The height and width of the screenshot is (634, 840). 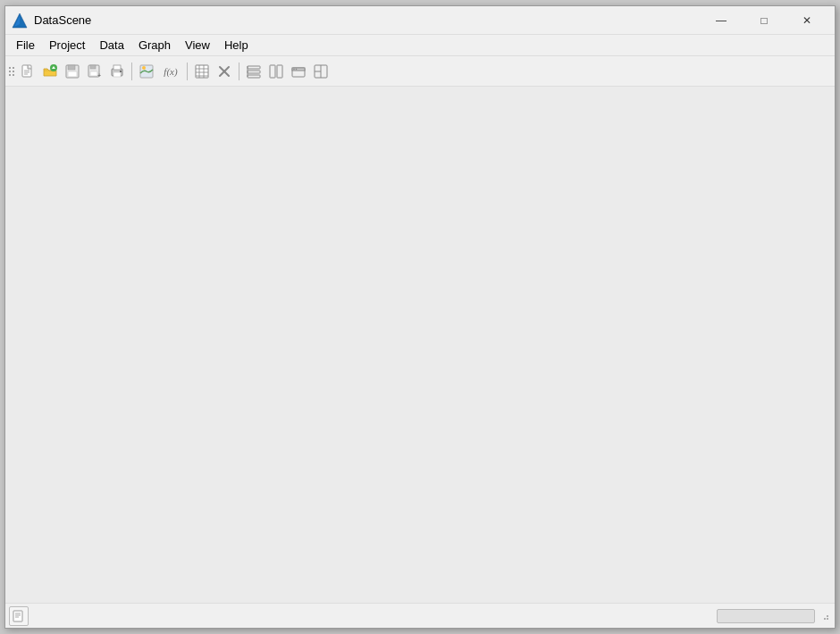 I want to click on export-icon, so click(x=147, y=71).